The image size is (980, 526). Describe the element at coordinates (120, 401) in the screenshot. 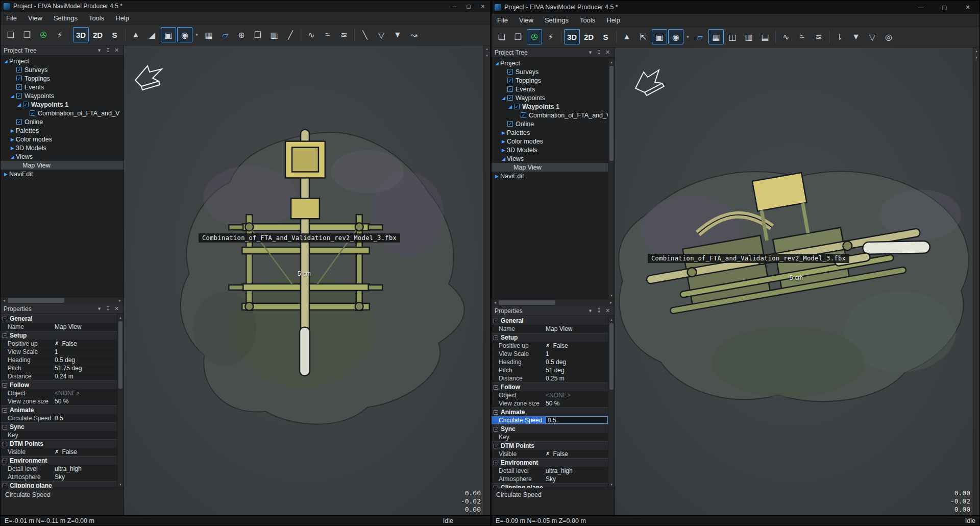

I see `properties-vertical-scrollbar: ▴ ▾` at that location.